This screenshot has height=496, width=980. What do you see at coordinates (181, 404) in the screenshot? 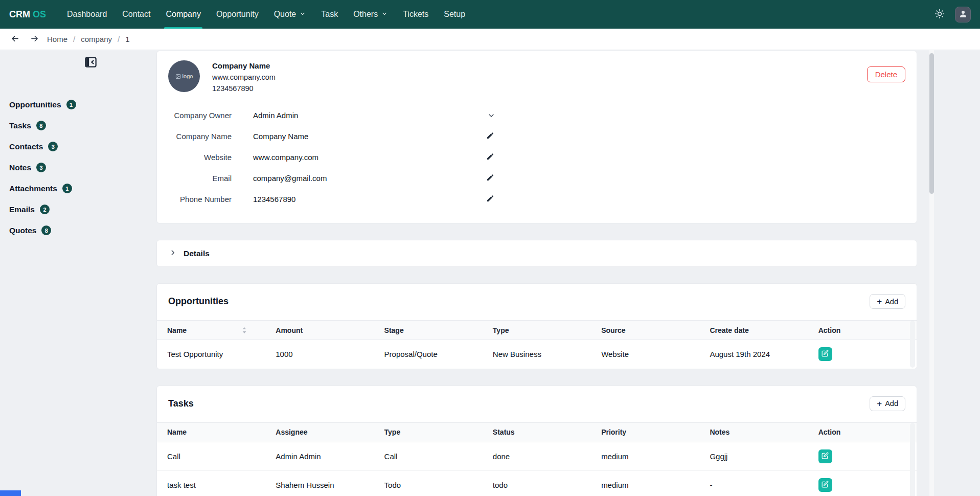
I see `tasks-title: Tasks` at bounding box center [181, 404].